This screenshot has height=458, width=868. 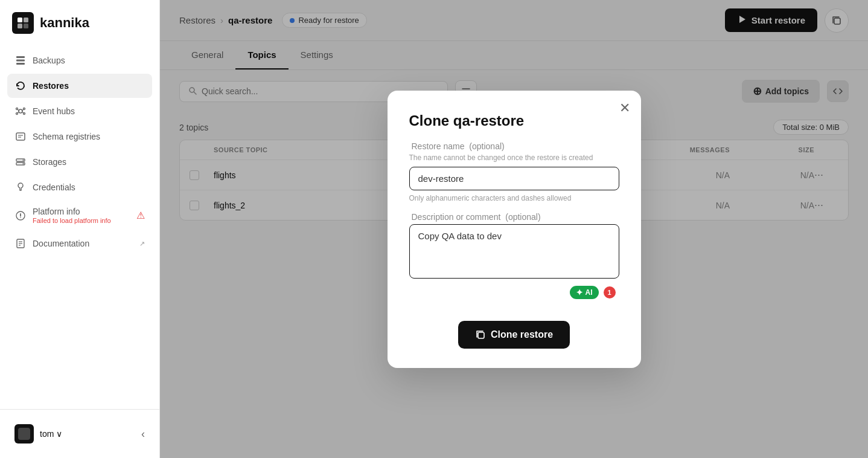 I want to click on sidebar-item-storages: Storages, so click(x=80, y=162).